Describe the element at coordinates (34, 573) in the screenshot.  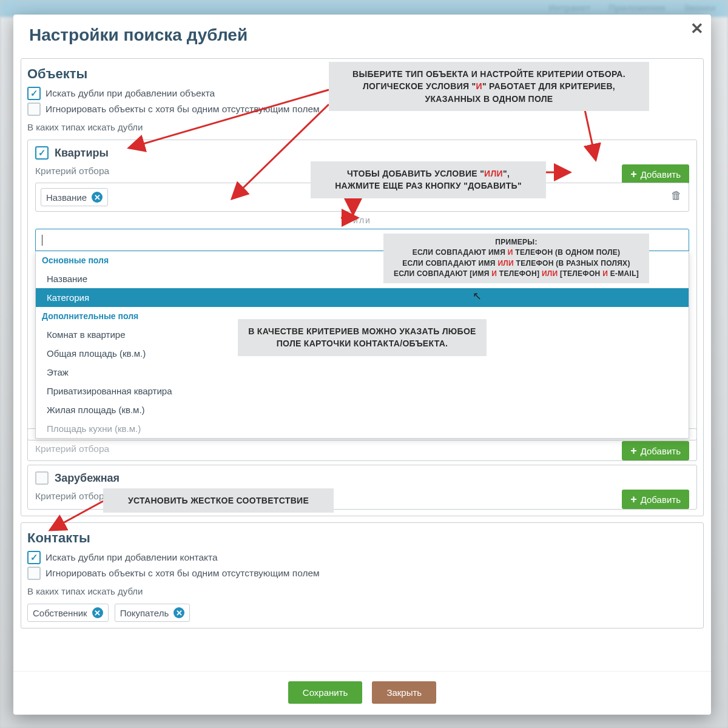
I see `checkbox-ignore-missing-contacts` at that location.